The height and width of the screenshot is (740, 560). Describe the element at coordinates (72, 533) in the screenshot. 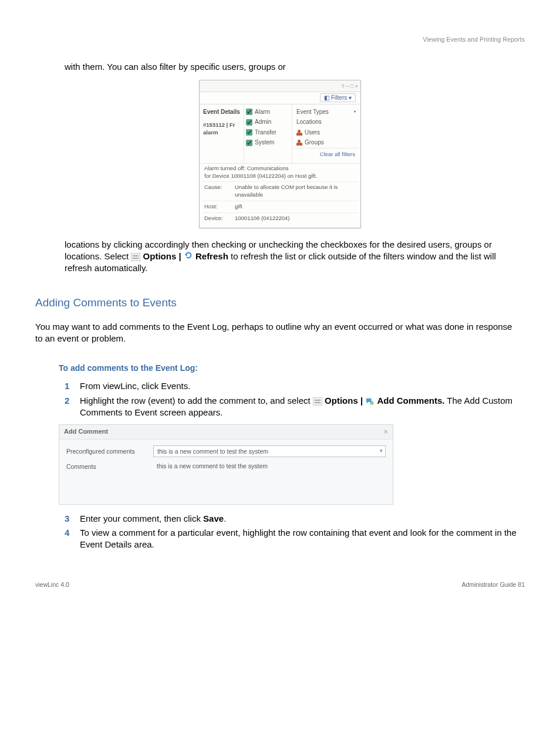

I see `step-number-4: 4` at that location.